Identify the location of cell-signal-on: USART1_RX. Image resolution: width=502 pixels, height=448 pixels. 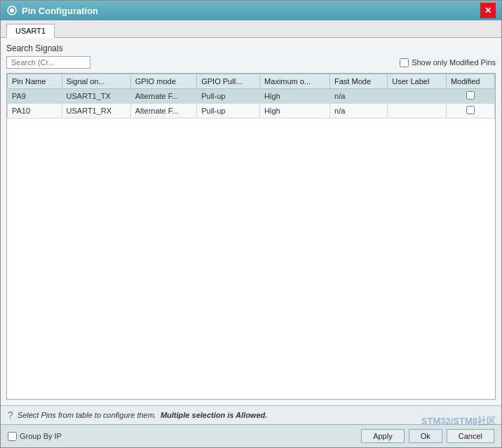
(96, 111).